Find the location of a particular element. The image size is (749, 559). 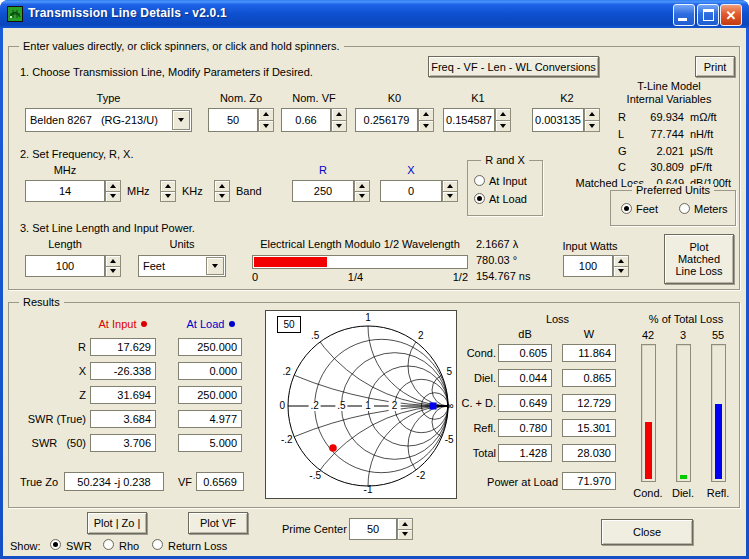

result-row-label: SWR (True) is located at coordinates (47, 419).